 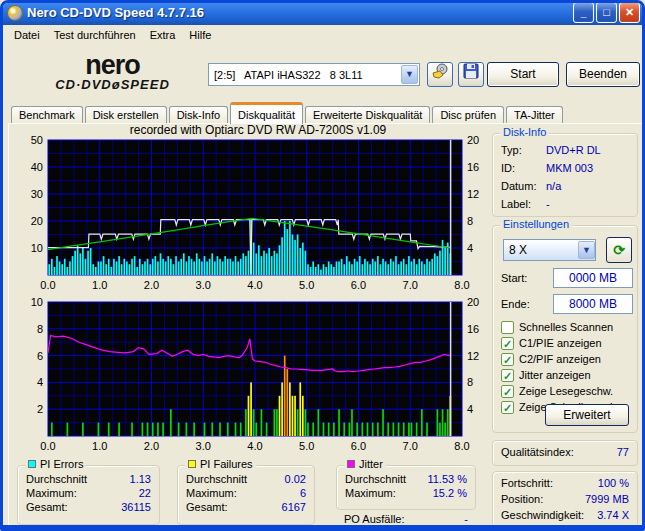 I want to click on disk-typ-label: Typ:, so click(x=512, y=150).